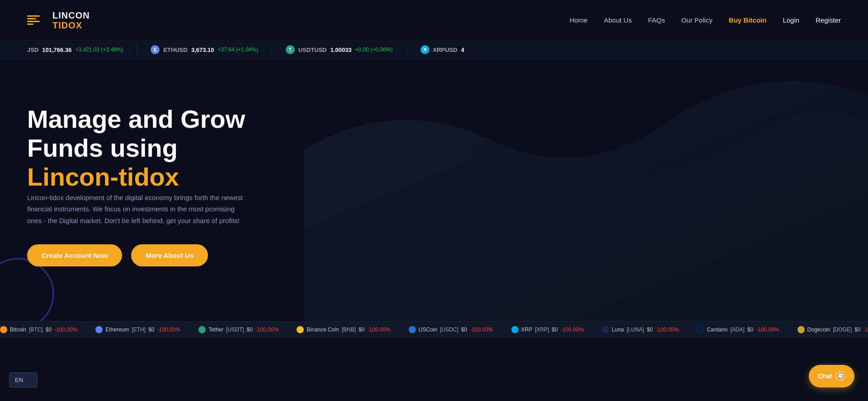  What do you see at coordinates (449, 330) in the screenshot?
I see `usdc-symbol: [USDC]` at bounding box center [449, 330].